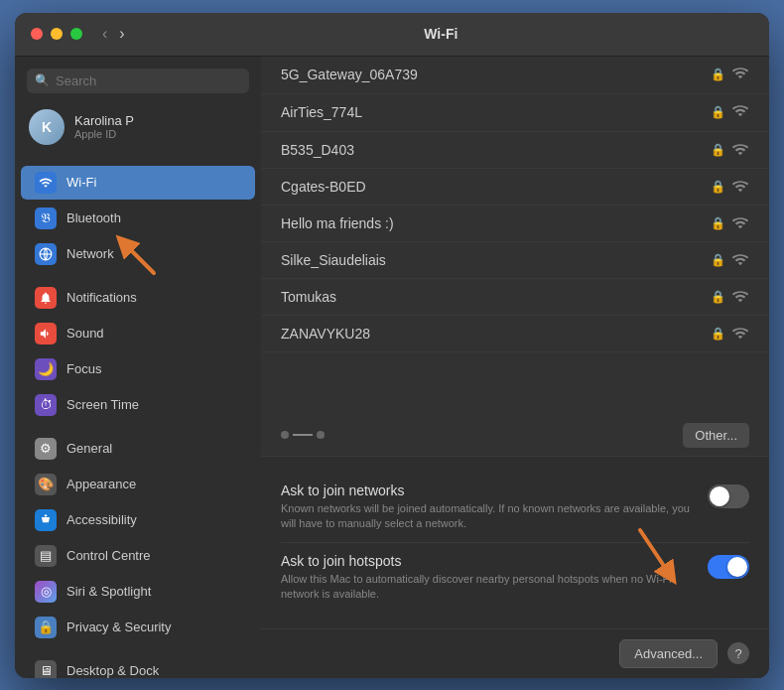  I want to click on network-name-0: 5G_Gateway_06A739, so click(349, 74).